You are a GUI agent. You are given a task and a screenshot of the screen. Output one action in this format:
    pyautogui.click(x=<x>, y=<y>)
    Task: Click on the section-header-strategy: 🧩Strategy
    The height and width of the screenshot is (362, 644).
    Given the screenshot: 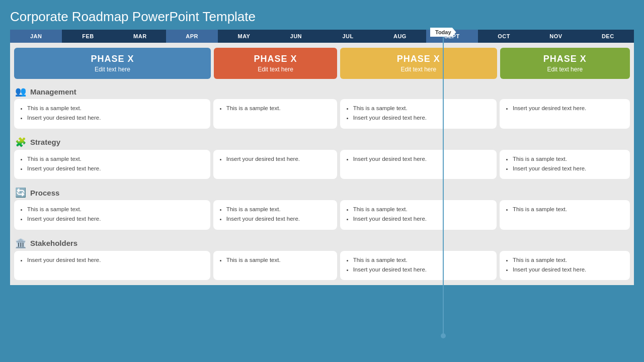 What is the action you would take?
    pyautogui.click(x=322, y=142)
    